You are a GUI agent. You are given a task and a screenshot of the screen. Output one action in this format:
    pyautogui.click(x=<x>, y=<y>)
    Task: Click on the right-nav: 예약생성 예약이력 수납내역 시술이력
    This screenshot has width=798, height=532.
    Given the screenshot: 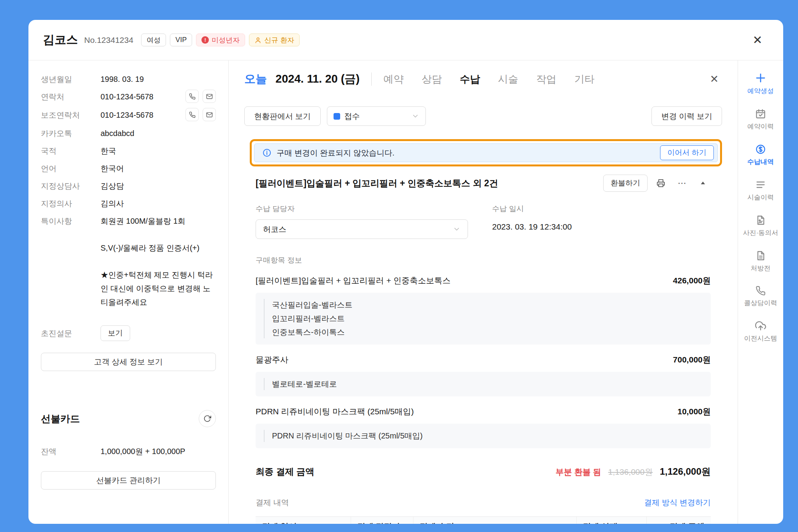 What is the action you would take?
    pyautogui.click(x=761, y=292)
    